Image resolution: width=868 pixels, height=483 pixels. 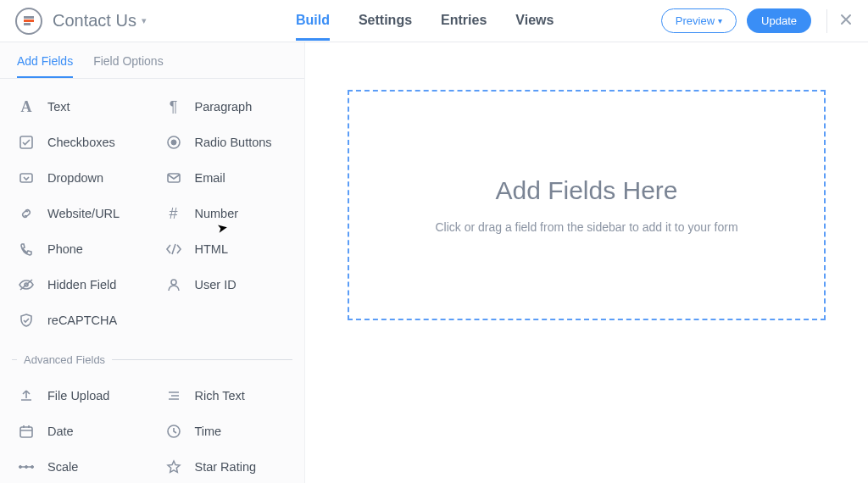 I want to click on dropzone-title: Add Fields Here, so click(x=587, y=191).